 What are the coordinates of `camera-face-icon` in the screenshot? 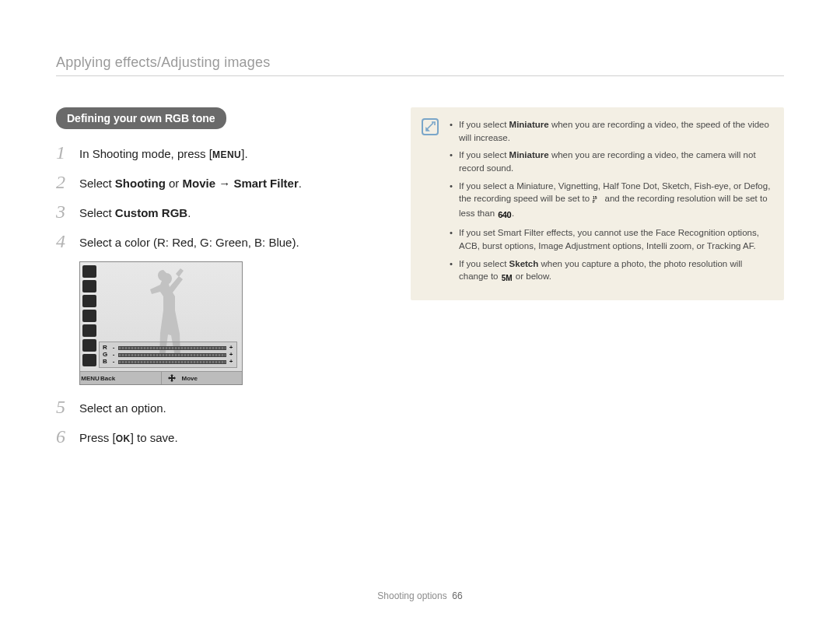 It's located at (89, 360).